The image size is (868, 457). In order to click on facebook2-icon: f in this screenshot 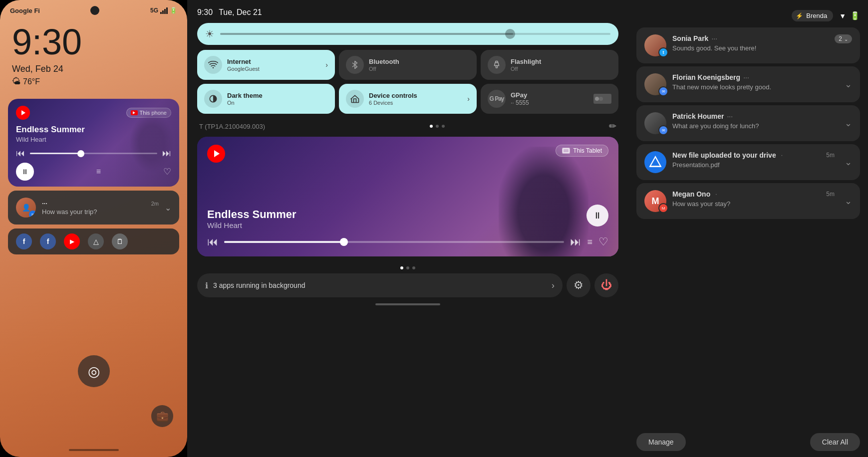, I will do `click(48, 241)`.